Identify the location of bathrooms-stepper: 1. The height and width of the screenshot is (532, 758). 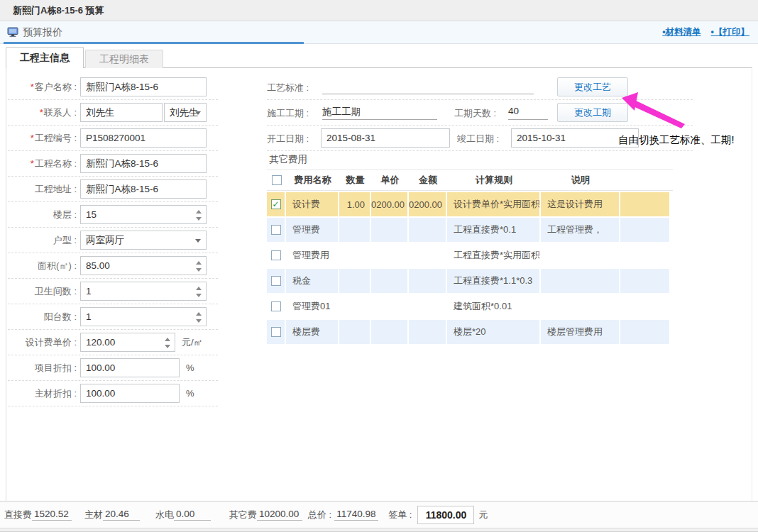
(143, 291).